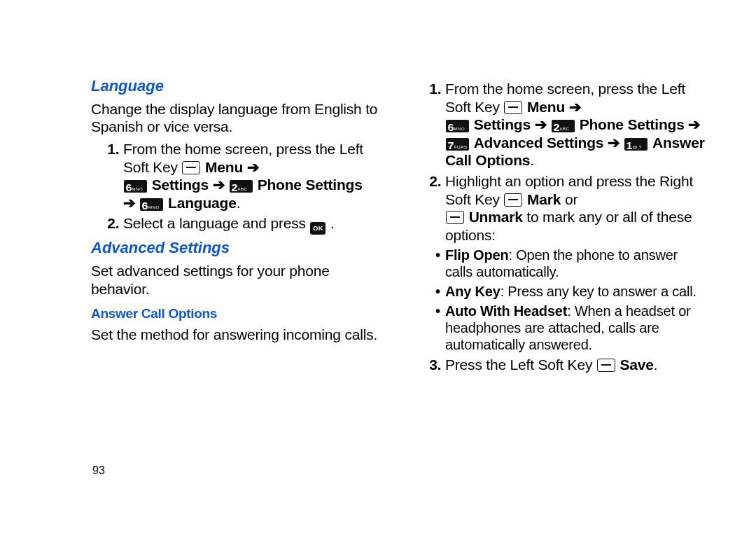 The image size is (756, 540). I want to click on key-7-icon: 7PQRS, so click(458, 144).